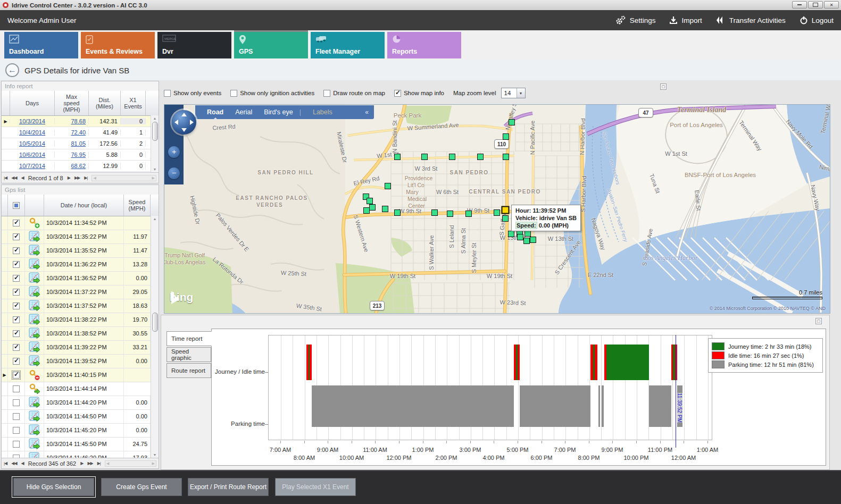 The height and width of the screenshot is (504, 841). What do you see at coordinates (80, 431) in the screenshot?
I see `gps-row: 10/3/2014 11:45:20 PM0.00` at bounding box center [80, 431].